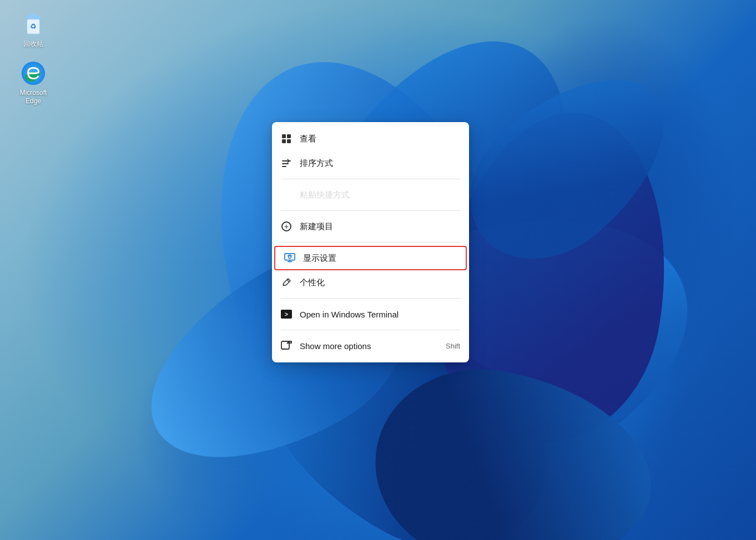  What do you see at coordinates (286, 195) in the screenshot?
I see `paste-shortcut-icon` at bounding box center [286, 195].